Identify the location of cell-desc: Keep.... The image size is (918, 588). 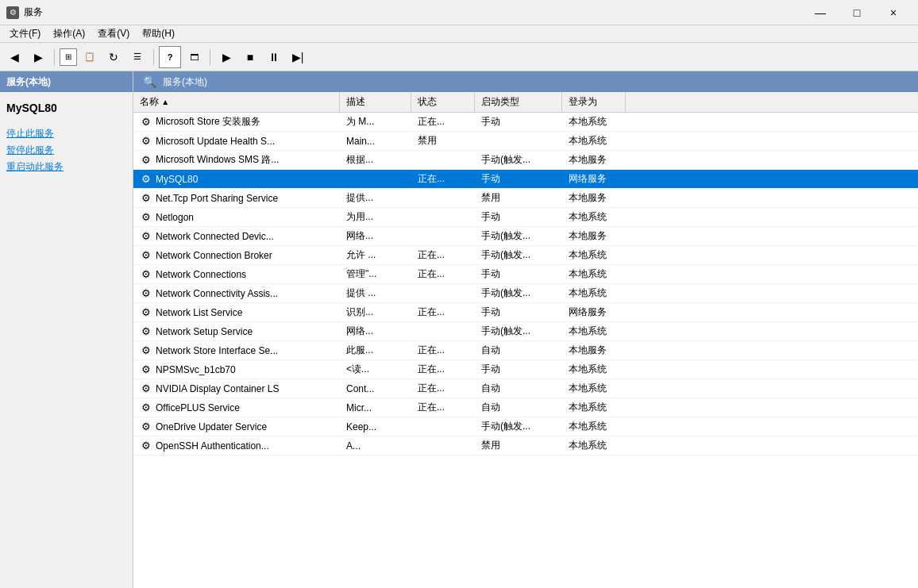
(376, 427).